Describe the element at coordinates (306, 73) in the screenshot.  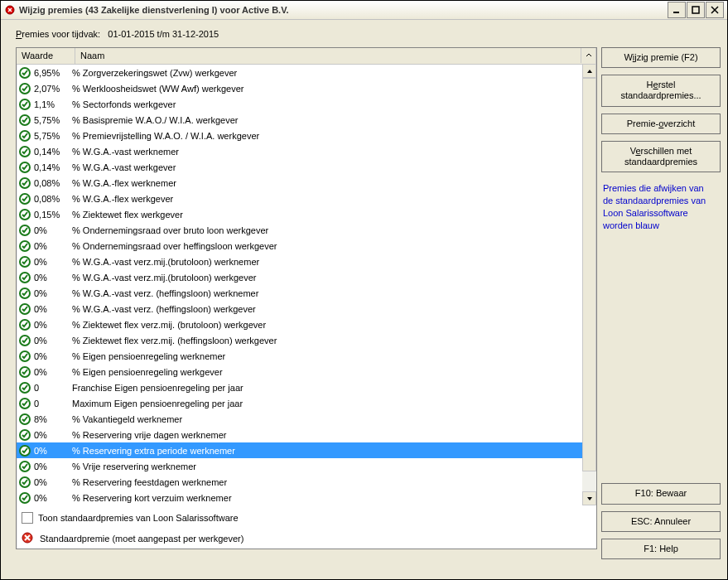
I see `list-row: 6,95%% Zorgverzekeringswet (Zvw) werkgev…` at that location.